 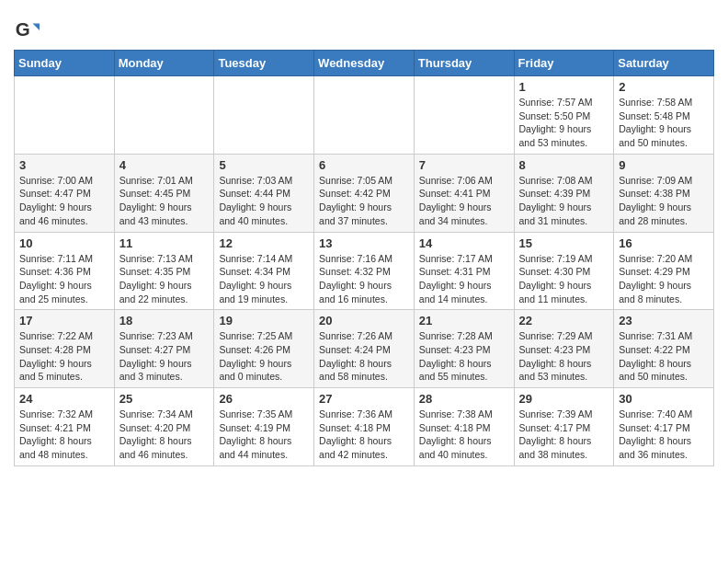 I want to click on day-number: 15, so click(x=564, y=243).